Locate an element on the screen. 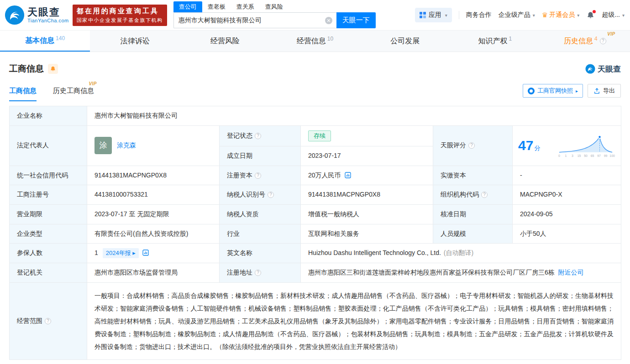 The height and width of the screenshot is (364, 630). capital-history-icon is located at coordinates (348, 175).